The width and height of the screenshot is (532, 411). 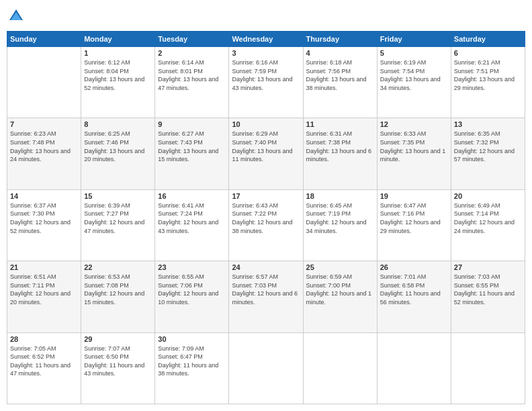 What do you see at coordinates (340, 196) in the screenshot?
I see `day-number: 18` at bounding box center [340, 196].